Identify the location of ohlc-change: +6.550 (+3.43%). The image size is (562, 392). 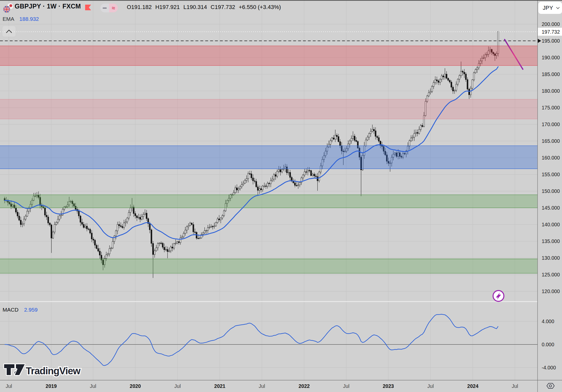
(260, 7).